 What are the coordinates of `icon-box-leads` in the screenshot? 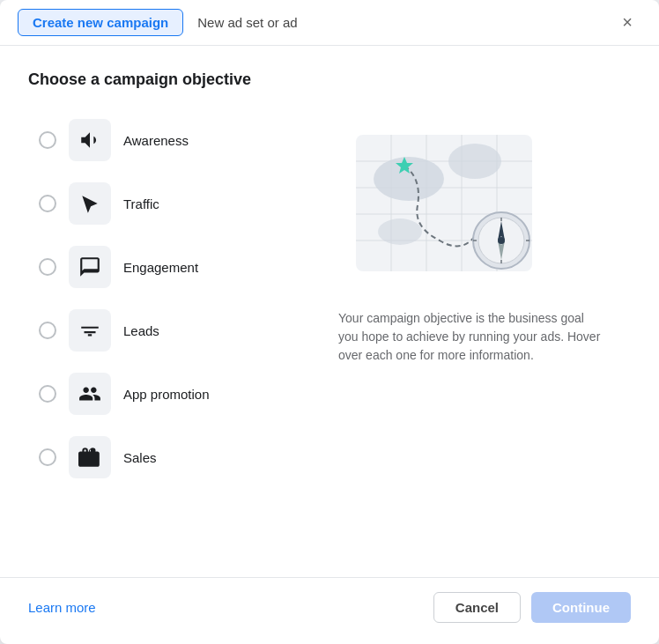 It's located at (90, 330).